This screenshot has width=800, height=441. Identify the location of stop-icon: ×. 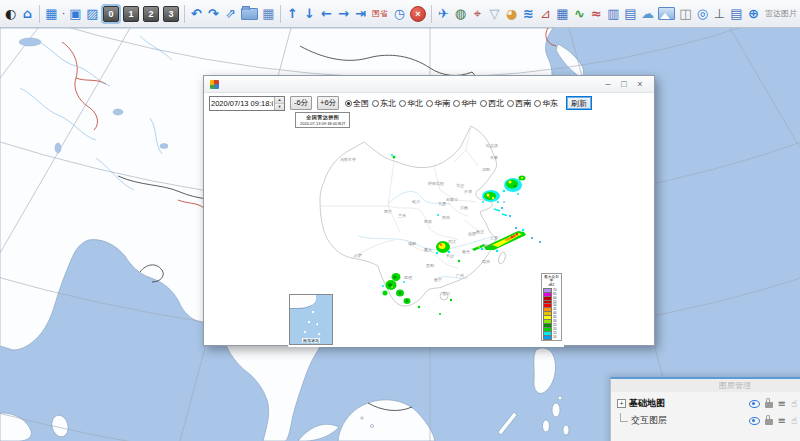
(418, 14).